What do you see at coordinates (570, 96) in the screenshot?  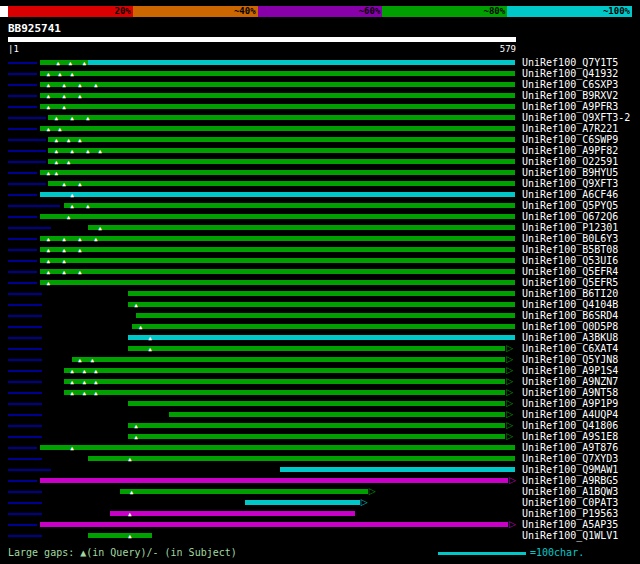 I see `hit-accession-label: UniRef100_B9RXV2` at bounding box center [570, 96].